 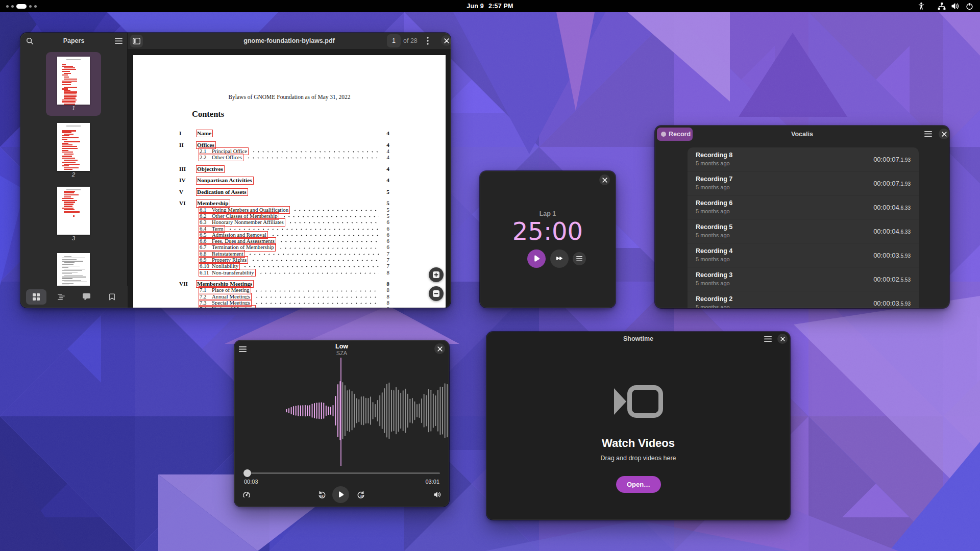 What do you see at coordinates (247, 473) in the screenshot?
I see `seek-handle` at bounding box center [247, 473].